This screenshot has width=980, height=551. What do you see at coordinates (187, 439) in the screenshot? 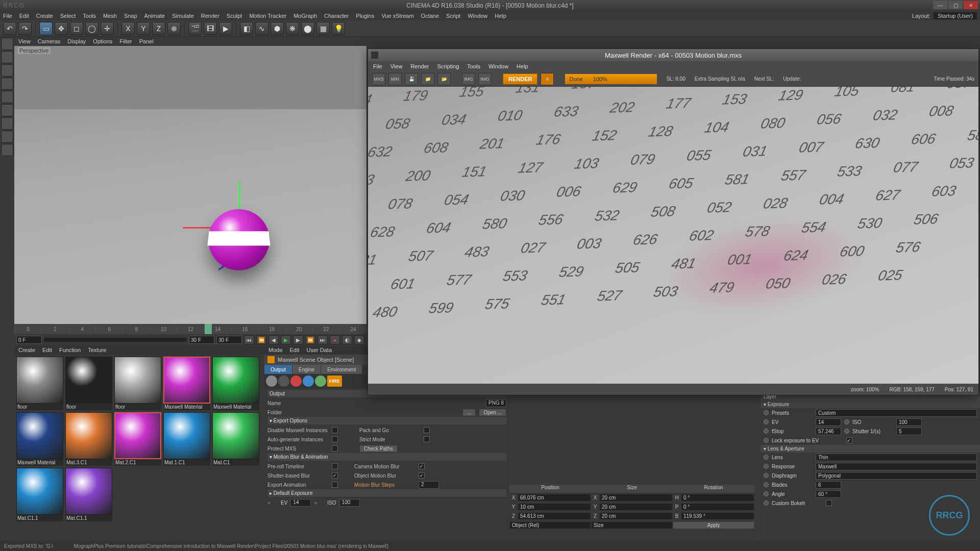
I see `material-item: Mat.1.C1` at bounding box center [187, 439].